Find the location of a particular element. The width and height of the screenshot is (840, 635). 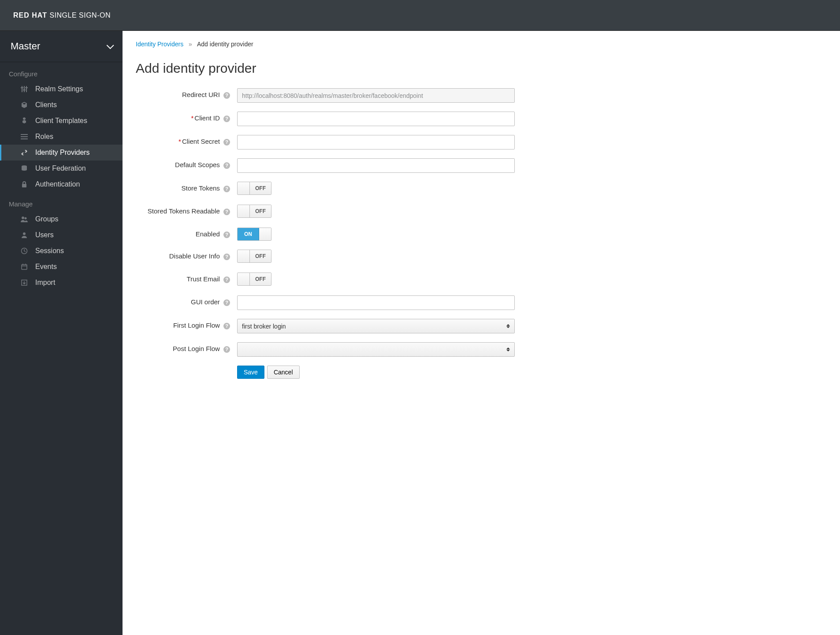

sidebar-item-roles: Roles is located at coordinates (61, 137).